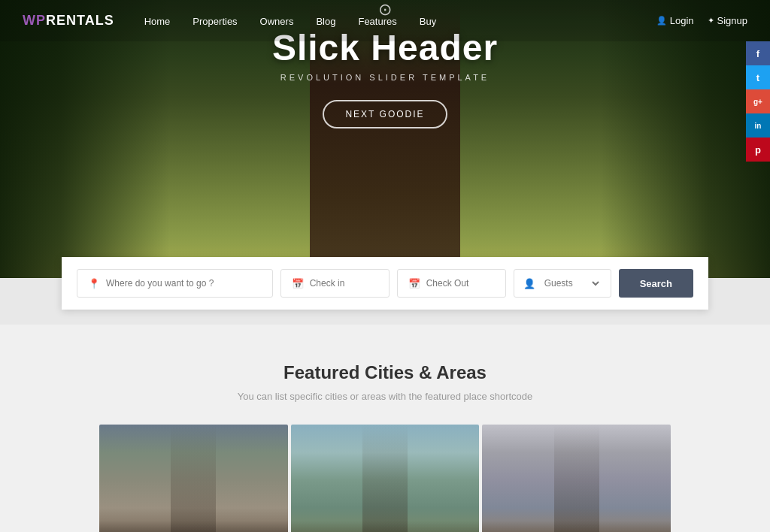  I want to click on main-nav: WPRENTALS HomePropertiesOwnersBlogFeatur…, so click(385, 21).